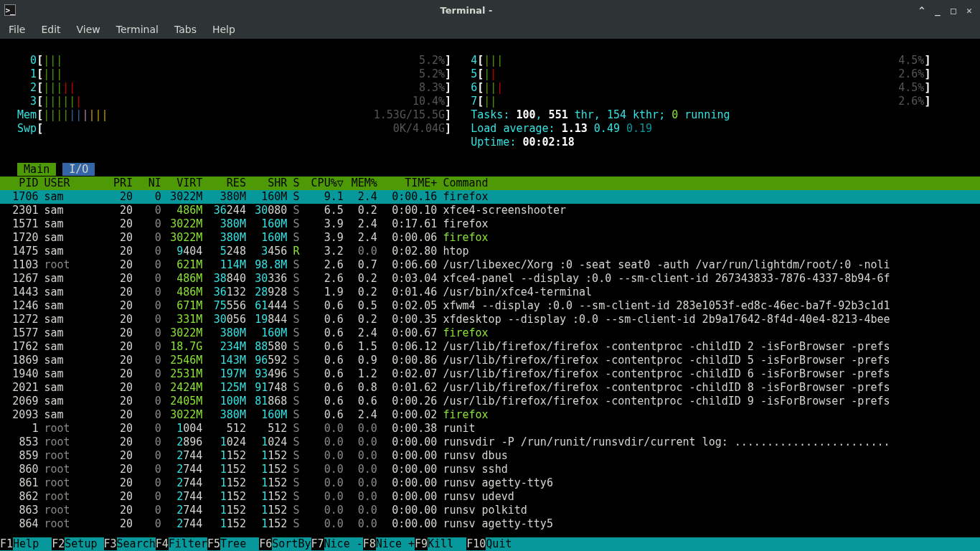  What do you see at coordinates (490, 429) in the screenshot?
I see `table-row: 1root2001004512512S0.00.00:00.38runit` at bounding box center [490, 429].